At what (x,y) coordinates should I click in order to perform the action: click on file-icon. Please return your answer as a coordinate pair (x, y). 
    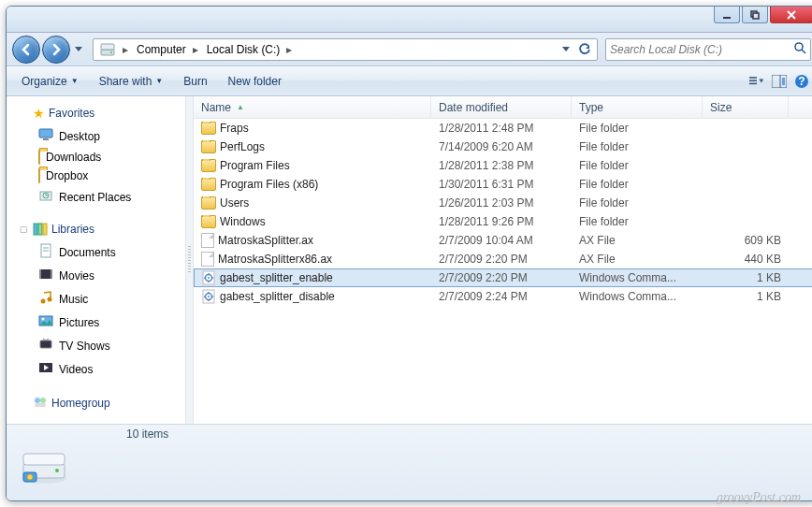
    Looking at the image, I should click on (208, 259).